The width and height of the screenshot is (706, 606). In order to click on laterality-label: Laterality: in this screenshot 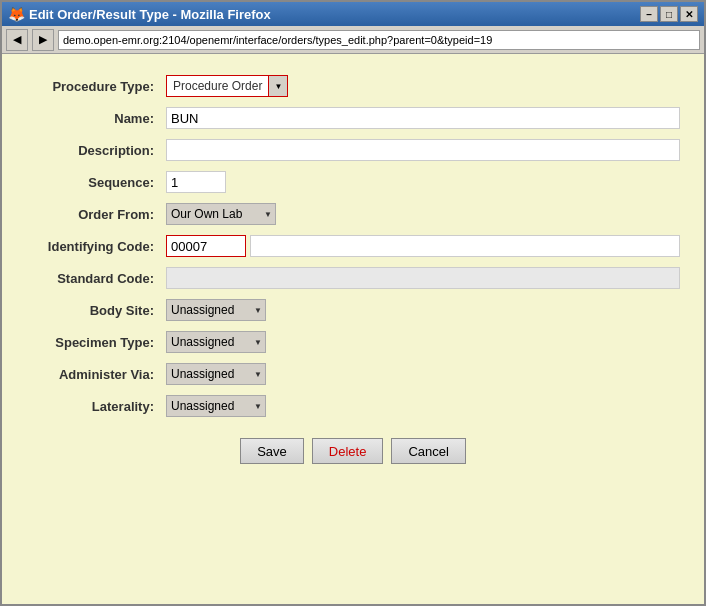, I will do `click(92, 406)`.